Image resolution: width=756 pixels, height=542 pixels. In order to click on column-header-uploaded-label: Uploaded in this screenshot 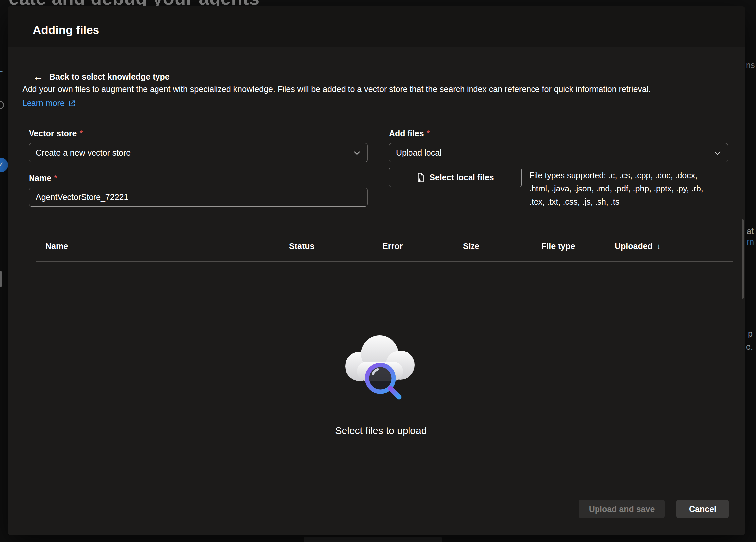, I will do `click(634, 247)`.